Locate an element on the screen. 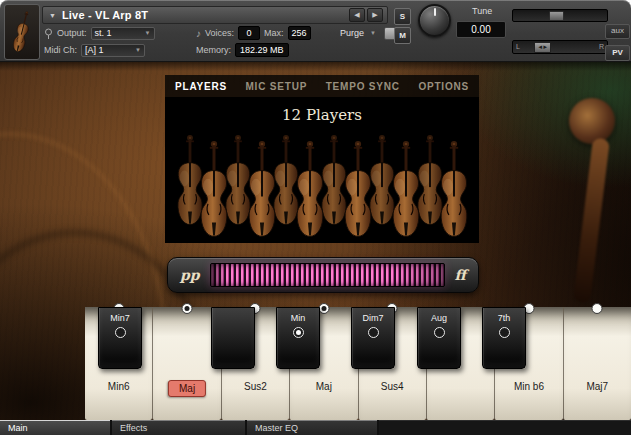 The height and width of the screenshot is (435, 631). next-instrument-button: ▶ is located at coordinates (375, 15).